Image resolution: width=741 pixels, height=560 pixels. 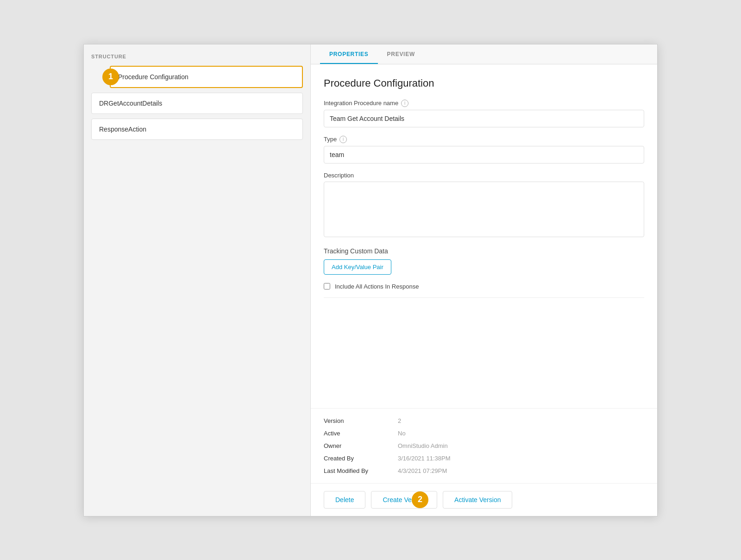 I want to click on badge-1: 1, so click(x=111, y=77).